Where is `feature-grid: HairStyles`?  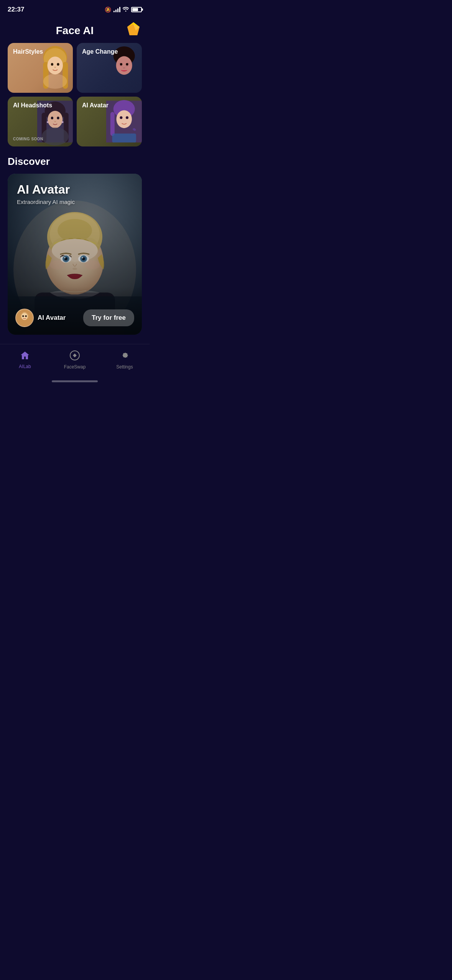 feature-grid: HairStyles is located at coordinates (75, 95).